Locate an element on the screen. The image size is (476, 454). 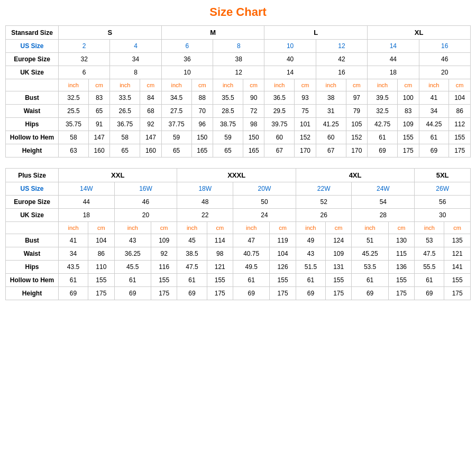
unit-cm-8: cm is located at coordinates (460, 86).